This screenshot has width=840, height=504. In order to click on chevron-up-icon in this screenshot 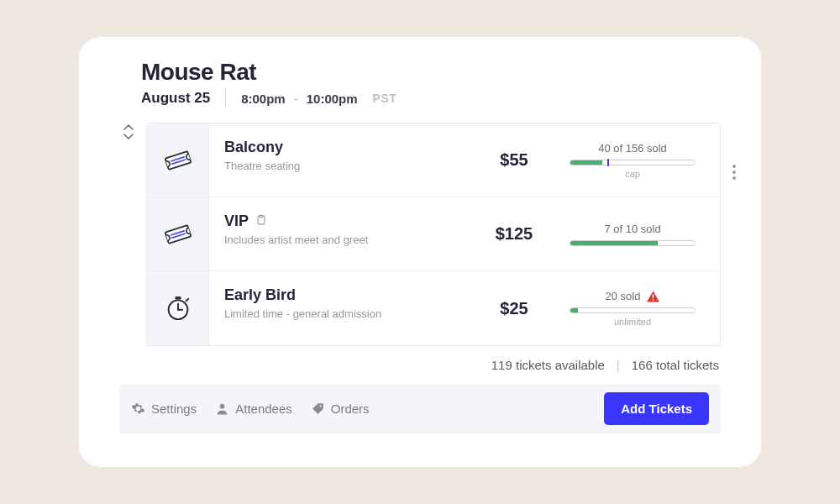, I will do `click(129, 128)`.